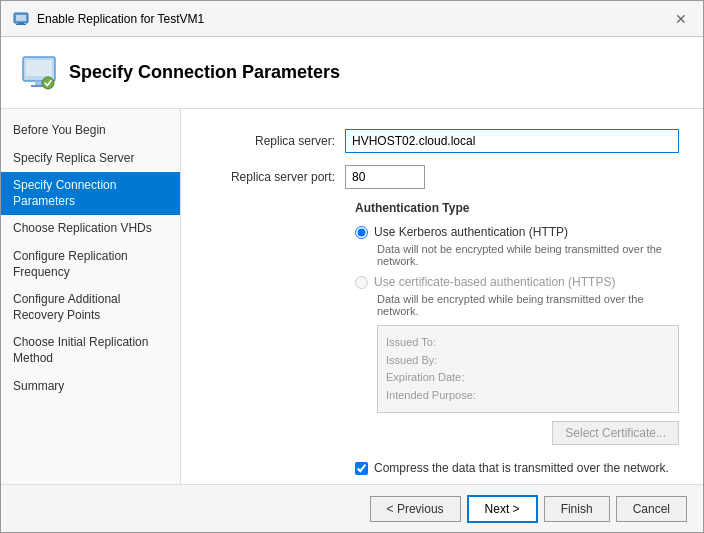 This screenshot has height=533, width=704. What do you see at coordinates (90, 131) in the screenshot?
I see `sidebar-item-before-begin: Before You Begin` at bounding box center [90, 131].